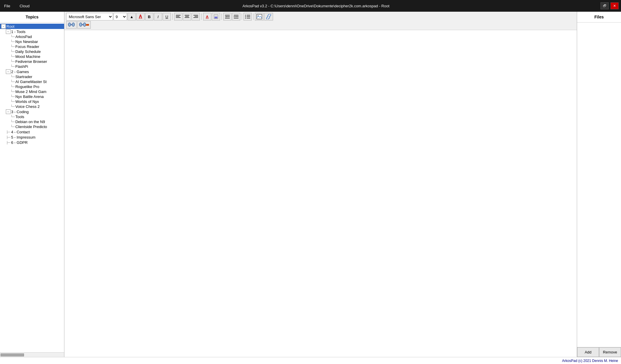 The image size is (621, 364). What do you see at coordinates (178, 17) in the screenshot?
I see `align-left-button` at bounding box center [178, 17].